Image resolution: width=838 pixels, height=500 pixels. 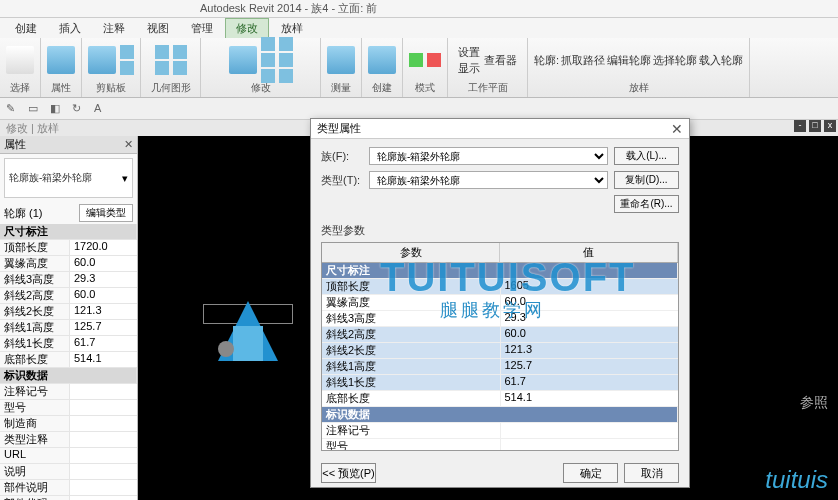 What do you see at coordinates (180, 68) in the screenshot?
I see `join2-icon` at bounding box center [180, 68].